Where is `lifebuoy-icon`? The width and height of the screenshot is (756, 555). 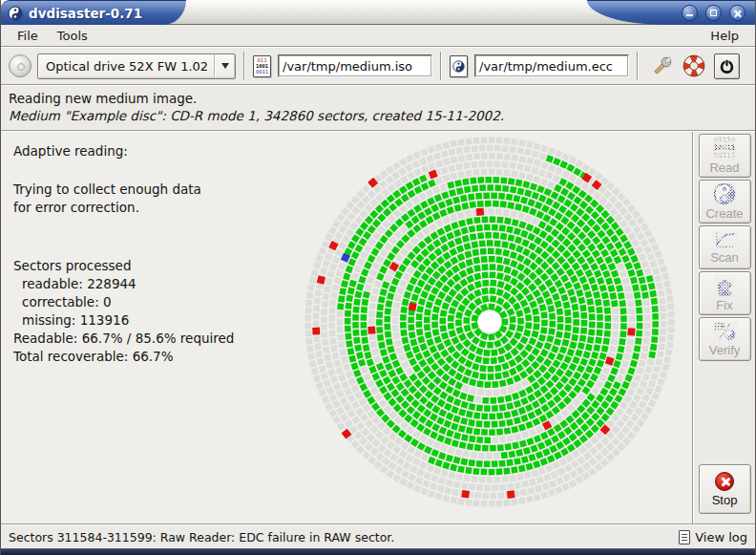 lifebuoy-icon is located at coordinates (694, 66).